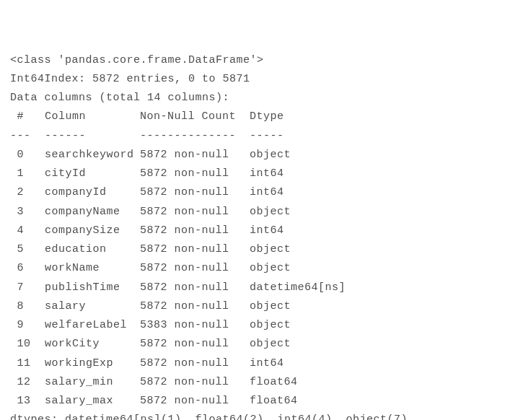  I want to click on columns-line: Data columns (total 14 columns):, so click(252, 98).